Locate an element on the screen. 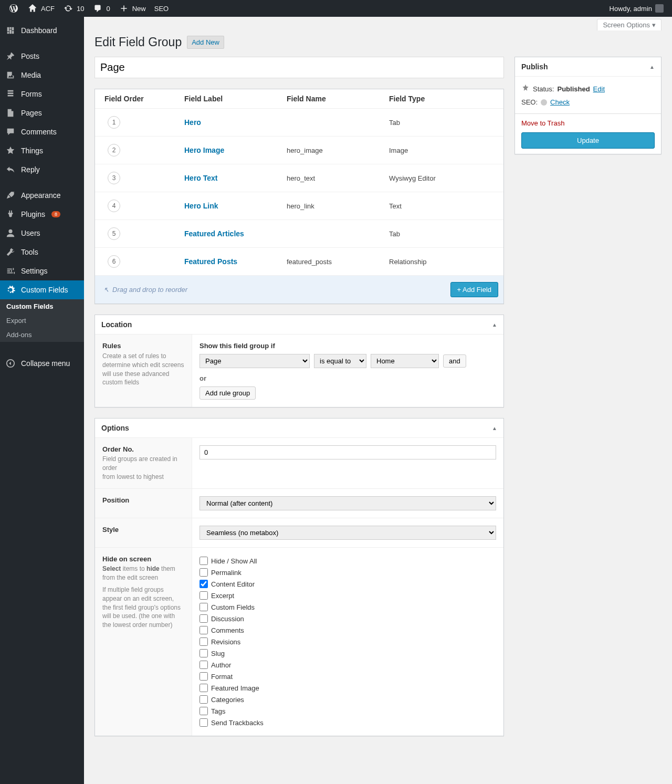 Image resolution: width=672 pixels, height=784 pixels. site-name-link: ACF is located at coordinates (41, 8).